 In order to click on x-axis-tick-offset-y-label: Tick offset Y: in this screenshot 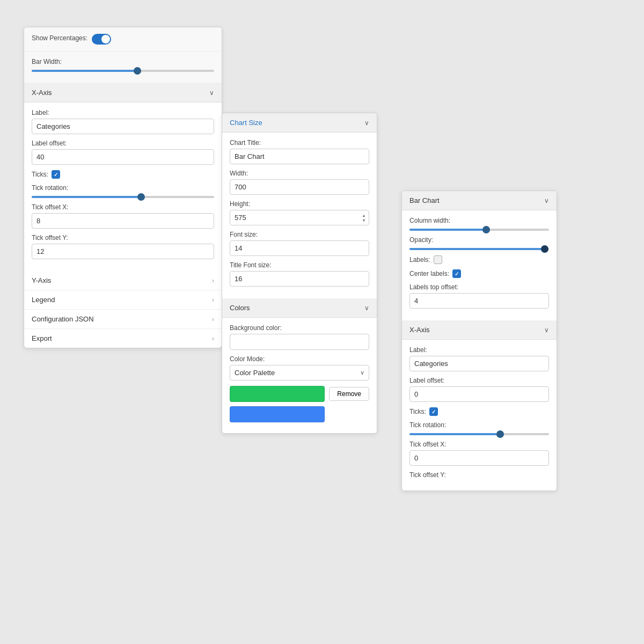, I will do `click(123, 238)`.